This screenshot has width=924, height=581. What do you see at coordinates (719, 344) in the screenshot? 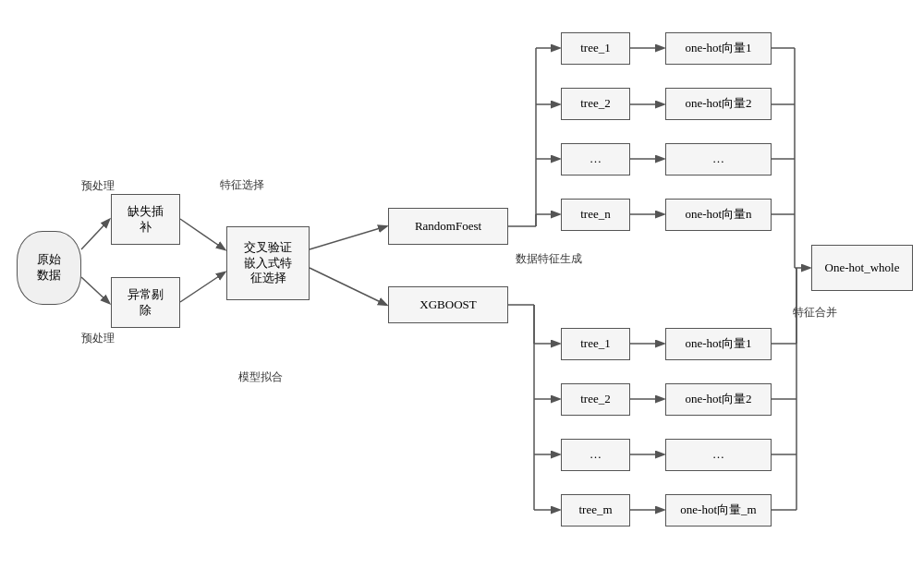
I see `xg-oh1-node: one-hot向量1` at bounding box center [719, 344].